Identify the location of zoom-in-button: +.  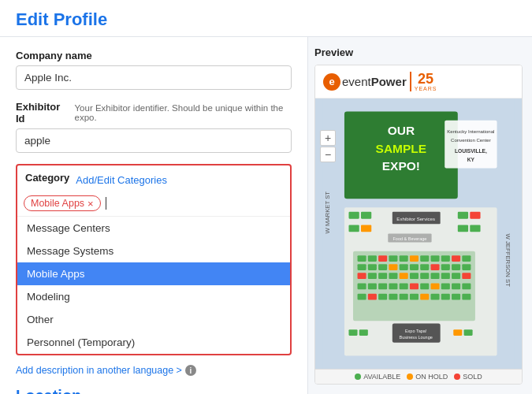
(328, 138).